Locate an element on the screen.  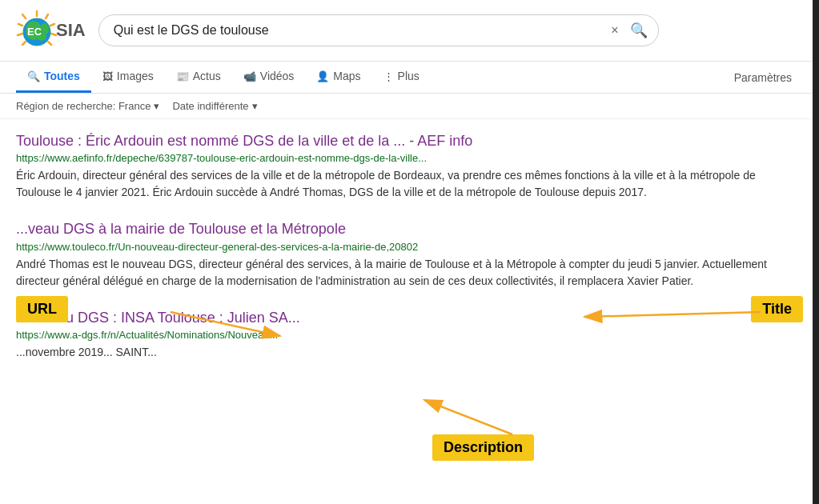
date-filter: Date indifférente ▾ is located at coordinates (215, 106).